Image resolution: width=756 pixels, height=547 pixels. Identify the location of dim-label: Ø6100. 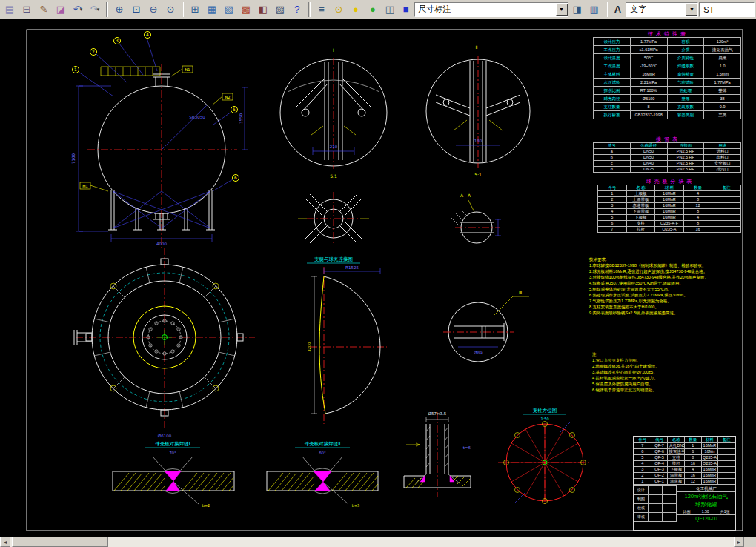
(165, 436).